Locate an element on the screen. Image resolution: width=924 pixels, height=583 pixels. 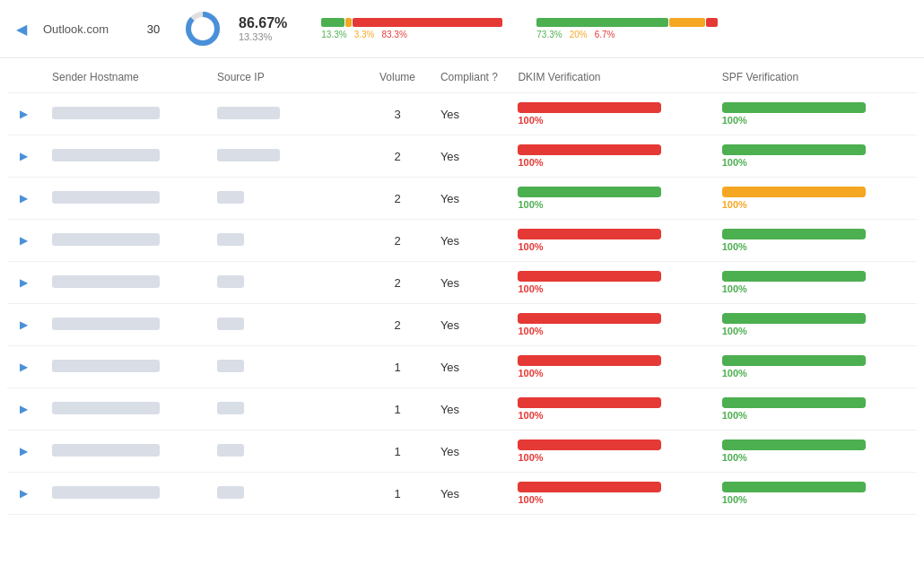
col-dkim: DKIM Verification is located at coordinates (610, 75).